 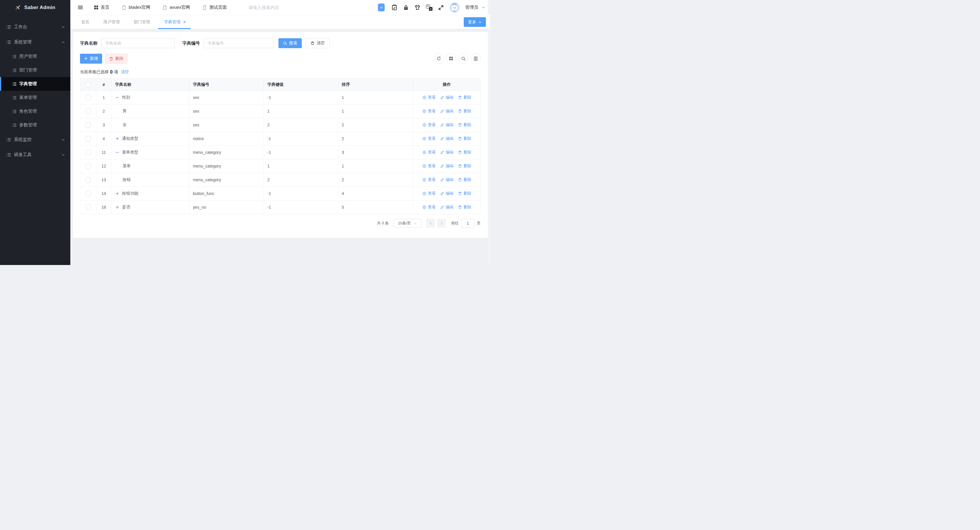 What do you see at coordinates (35, 111) in the screenshot?
I see `sidebar-item-role-manage: 角色管理` at bounding box center [35, 111].